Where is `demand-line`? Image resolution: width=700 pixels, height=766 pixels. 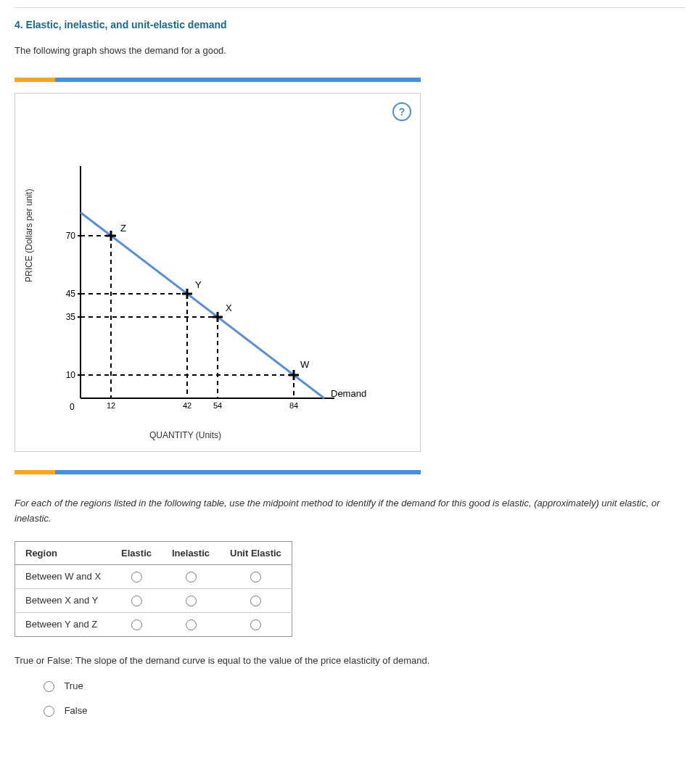
demand-line is located at coordinates (202, 305).